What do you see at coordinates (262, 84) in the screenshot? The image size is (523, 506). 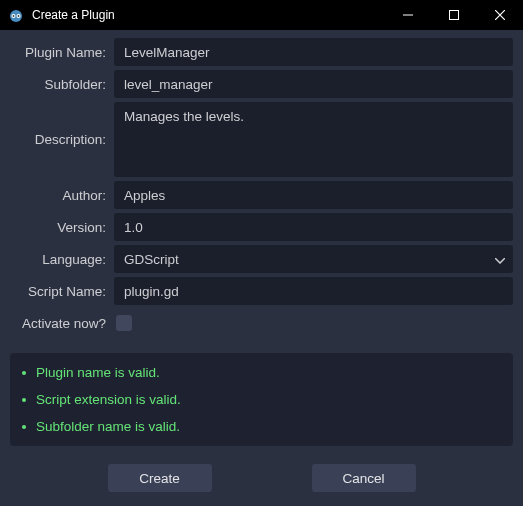 I see `row-subfolder: Subfolder:` at bounding box center [262, 84].